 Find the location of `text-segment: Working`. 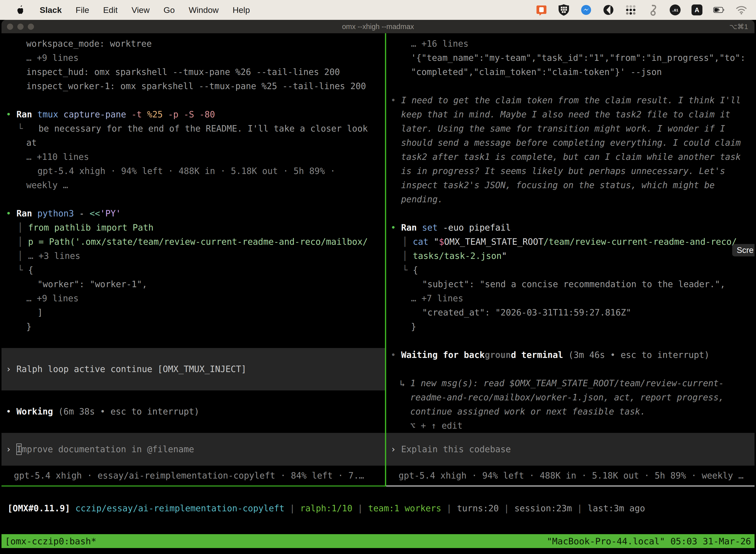

text-segment: Working is located at coordinates (35, 411).